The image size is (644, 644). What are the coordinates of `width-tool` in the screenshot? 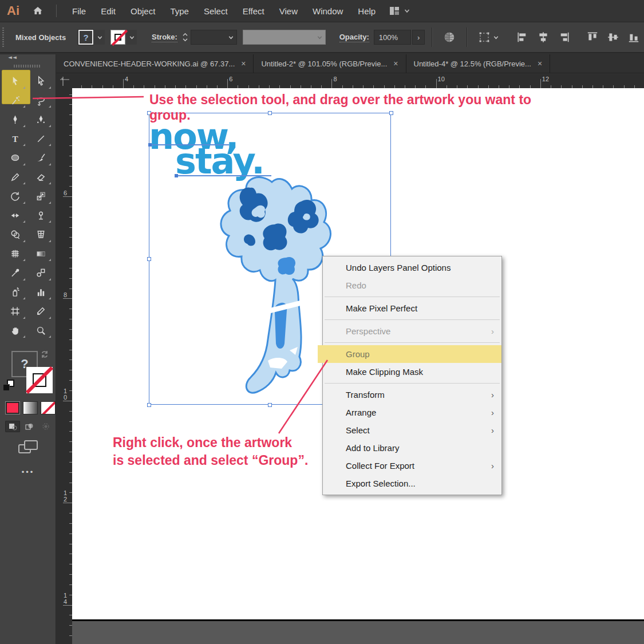 It's located at (15, 216).